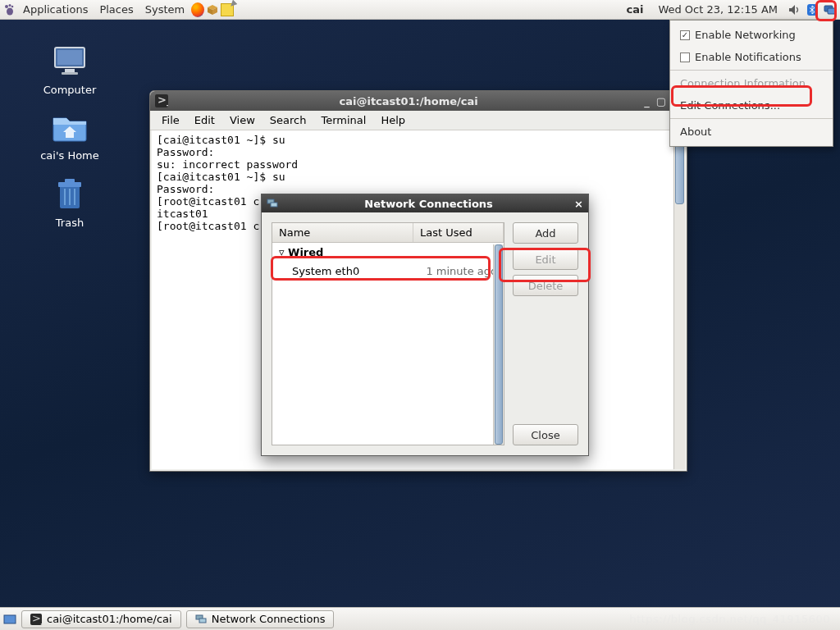 The height and width of the screenshot is (630, 840). What do you see at coordinates (171, 120) in the screenshot?
I see `menu-file: File` at bounding box center [171, 120].